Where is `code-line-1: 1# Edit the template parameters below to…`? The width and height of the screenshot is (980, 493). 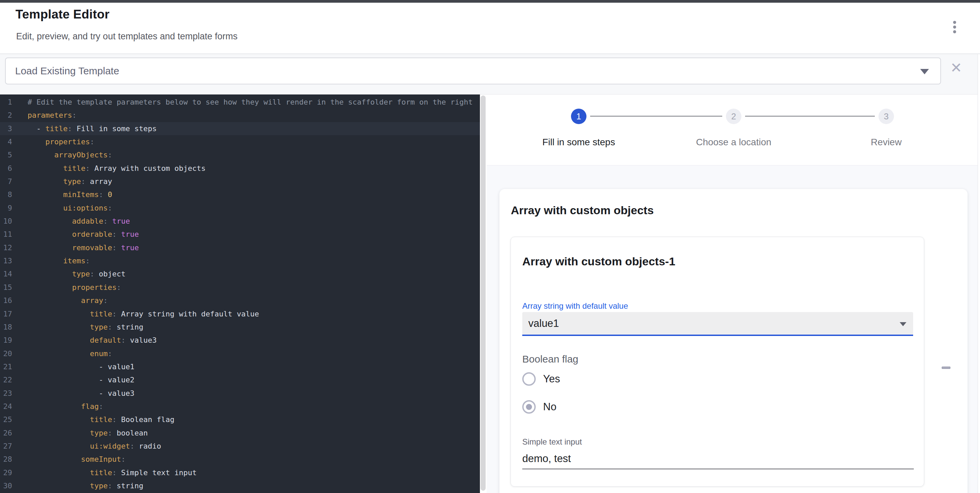
code-line-1: 1# Edit the template parameters below to… is located at coordinates (240, 102).